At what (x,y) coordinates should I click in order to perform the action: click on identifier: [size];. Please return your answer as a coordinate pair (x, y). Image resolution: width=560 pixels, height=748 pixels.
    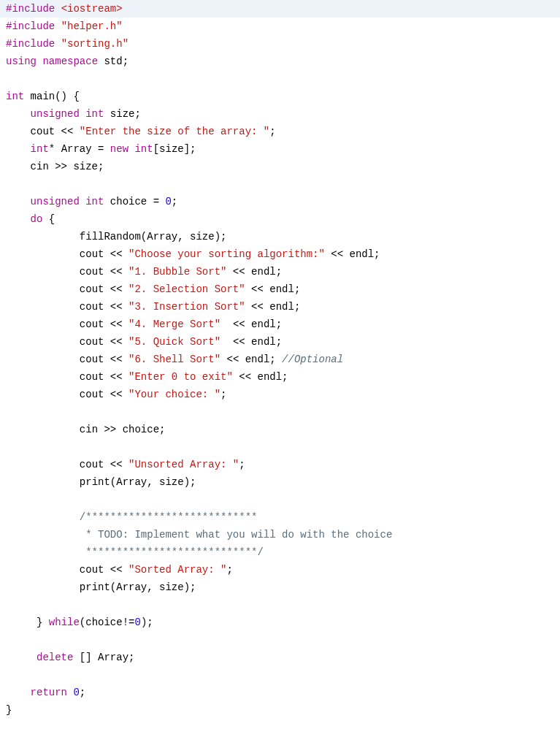
    Looking at the image, I should click on (175, 149).